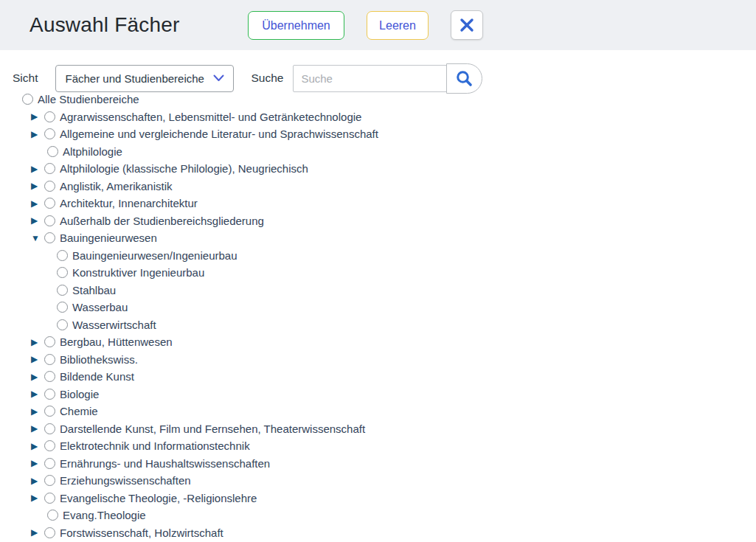 This screenshot has width=756, height=542. What do you see at coordinates (378, 134) in the screenshot?
I see `tree-row: ▶Allgemeine und vergleichende Literatur-…` at bounding box center [378, 134].